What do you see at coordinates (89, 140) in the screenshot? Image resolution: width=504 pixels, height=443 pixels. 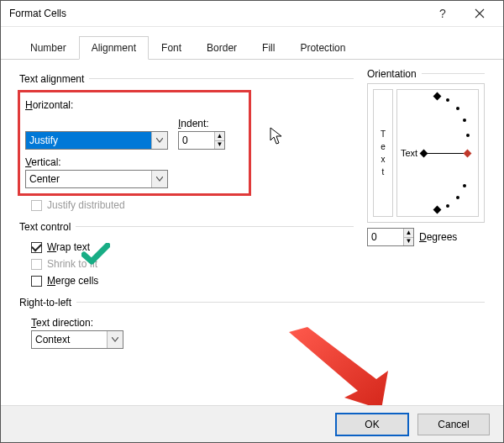 I see `horizontal-combo-value: Justify` at bounding box center [89, 140].